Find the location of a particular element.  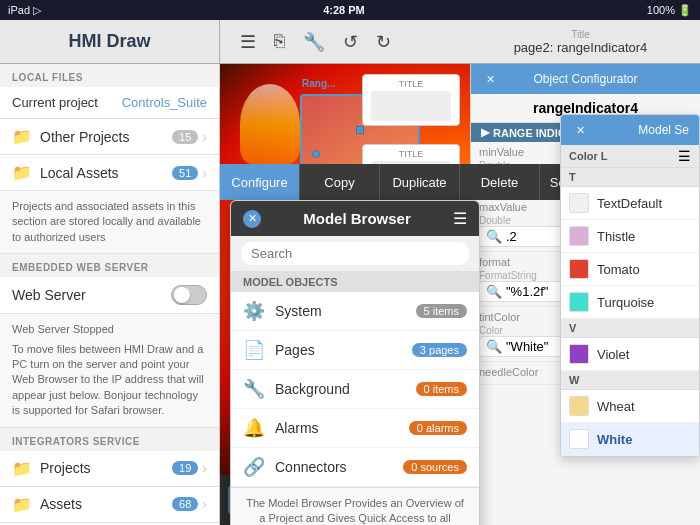

alarms-icon: 🔔 is located at coordinates (254, 428).